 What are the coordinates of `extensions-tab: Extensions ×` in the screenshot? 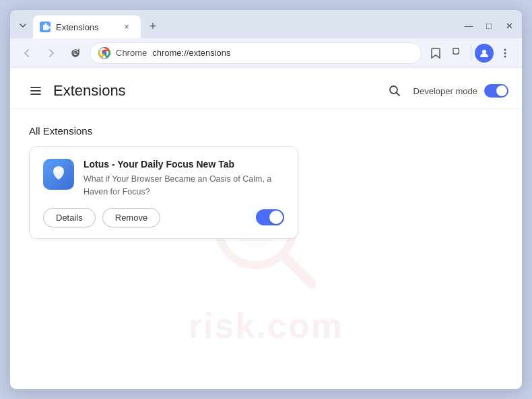 It's located at (87, 27).